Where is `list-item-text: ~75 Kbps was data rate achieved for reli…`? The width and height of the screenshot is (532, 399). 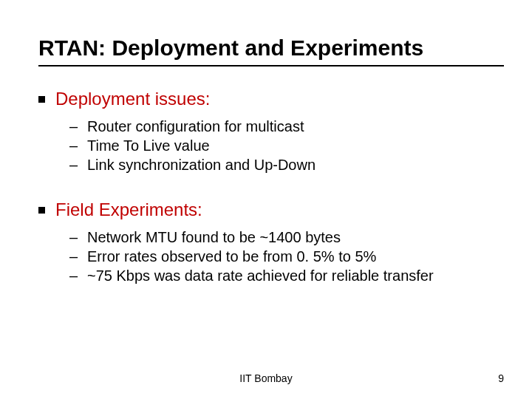
list-item-text: ~75 Kbps was data rate achieved for reli… is located at coordinates (260, 276).